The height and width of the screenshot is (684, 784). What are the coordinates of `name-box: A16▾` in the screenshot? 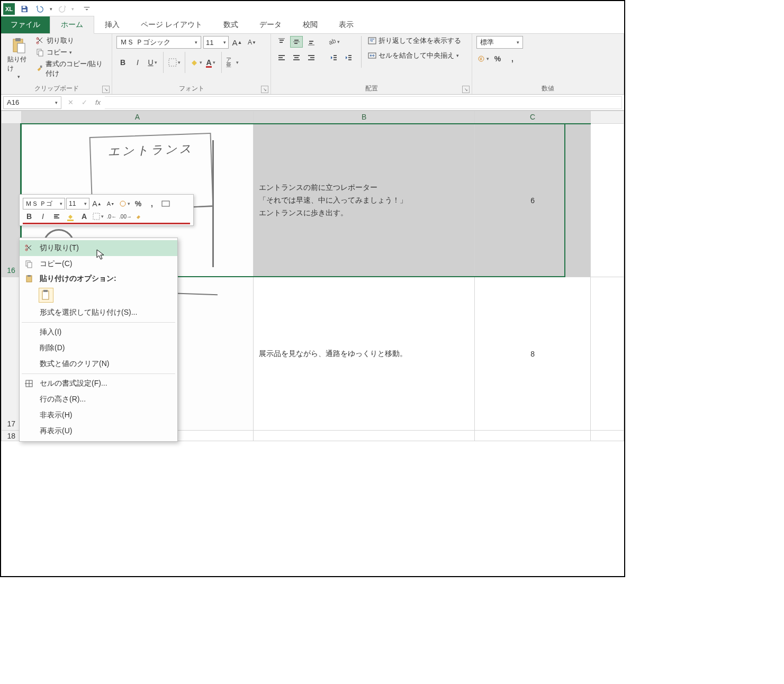 It's located at (32, 103).